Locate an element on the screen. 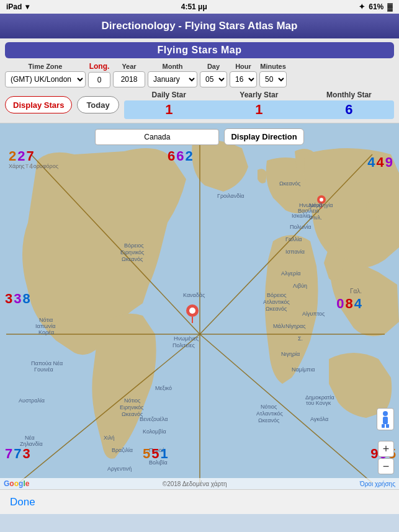 The height and width of the screenshot is (532, 399). nav-title: Directionology - Flying Stars Atlas Map is located at coordinates (200, 26).